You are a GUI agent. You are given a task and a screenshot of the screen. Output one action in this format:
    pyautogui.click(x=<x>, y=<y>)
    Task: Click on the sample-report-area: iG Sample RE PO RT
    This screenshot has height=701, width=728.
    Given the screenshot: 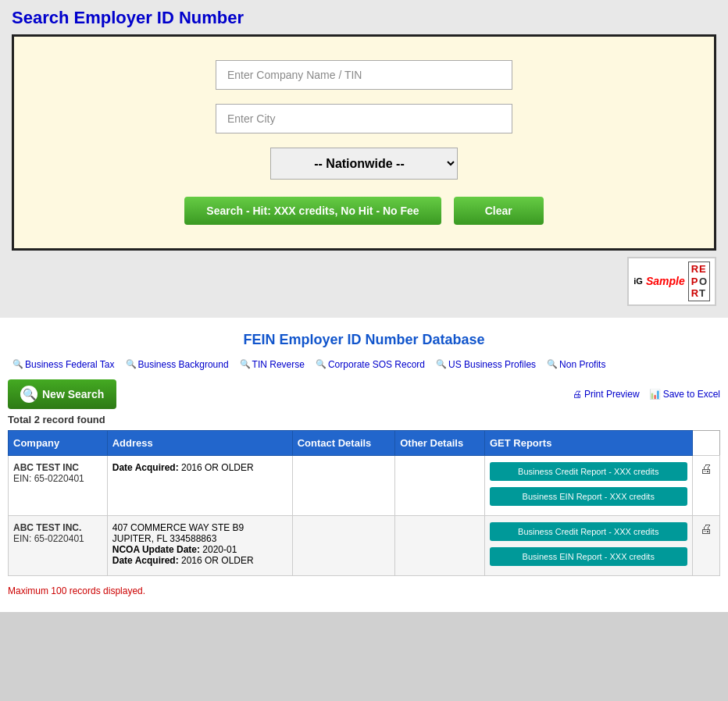 What is the action you would take?
    pyautogui.click(x=364, y=281)
    